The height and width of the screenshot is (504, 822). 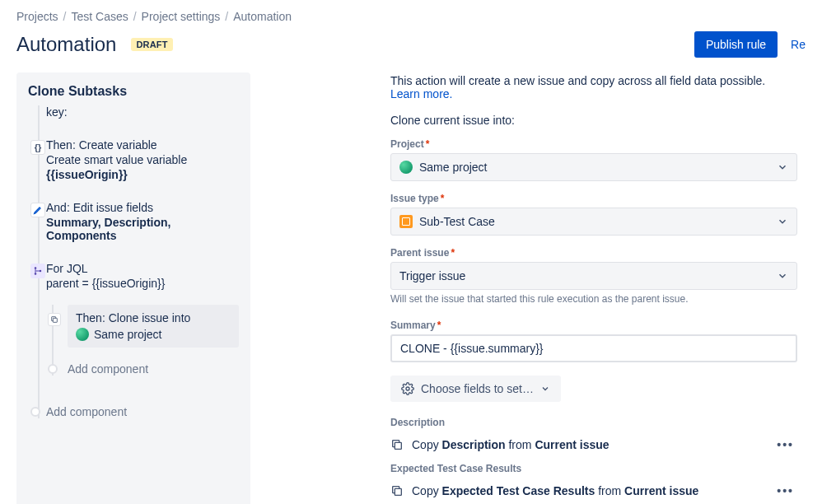 I want to click on breadcrumb-projects: Projects, so click(x=38, y=16).